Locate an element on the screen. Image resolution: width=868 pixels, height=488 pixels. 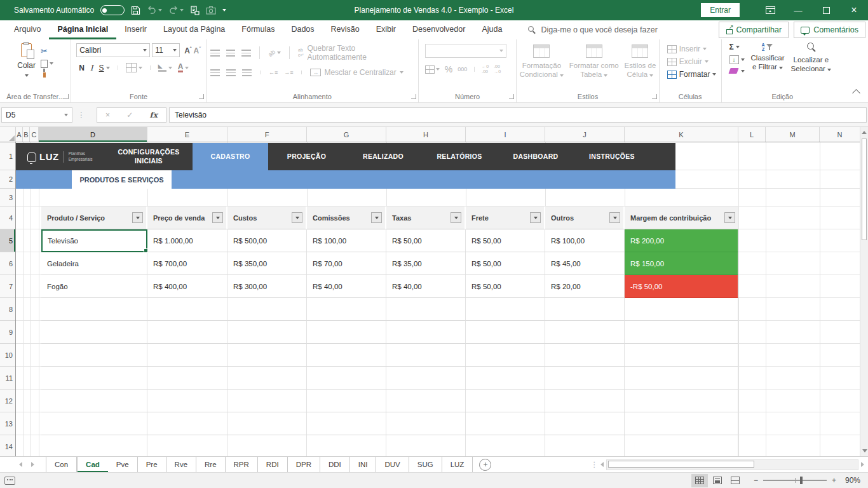
column-header-c: C is located at coordinates (34, 135).